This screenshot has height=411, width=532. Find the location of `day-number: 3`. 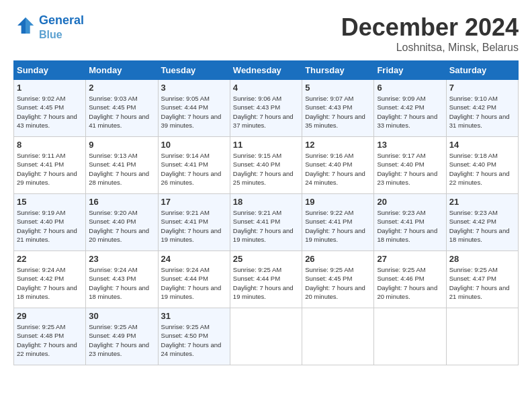

day-number: 3 is located at coordinates (194, 87).